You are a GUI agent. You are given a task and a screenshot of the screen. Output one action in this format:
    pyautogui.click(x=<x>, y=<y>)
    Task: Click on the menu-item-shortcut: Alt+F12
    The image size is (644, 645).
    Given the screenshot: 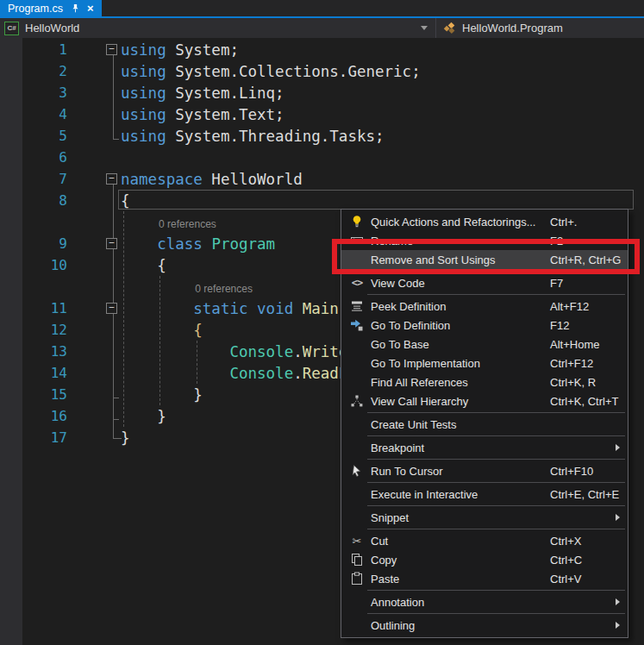 What is the action you would take?
    pyautogui.click(x=569, y=307)
    